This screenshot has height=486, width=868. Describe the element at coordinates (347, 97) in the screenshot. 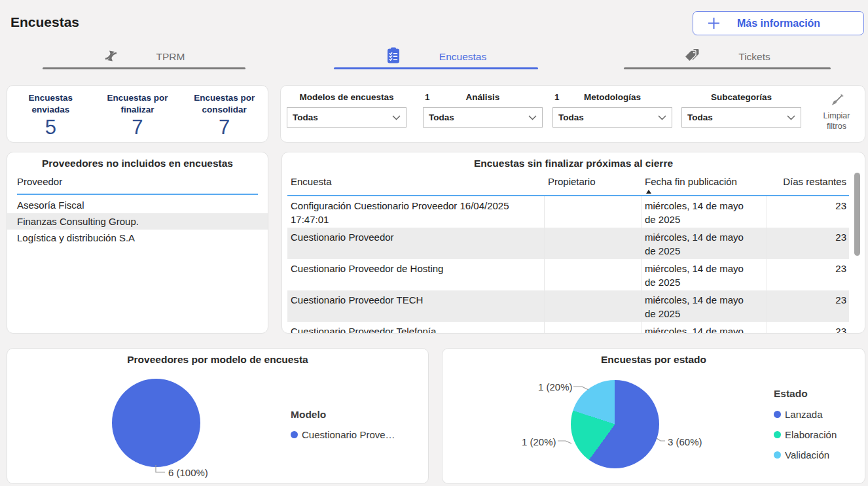

I see `slicer-label: Modelos de encuestas` at that location.